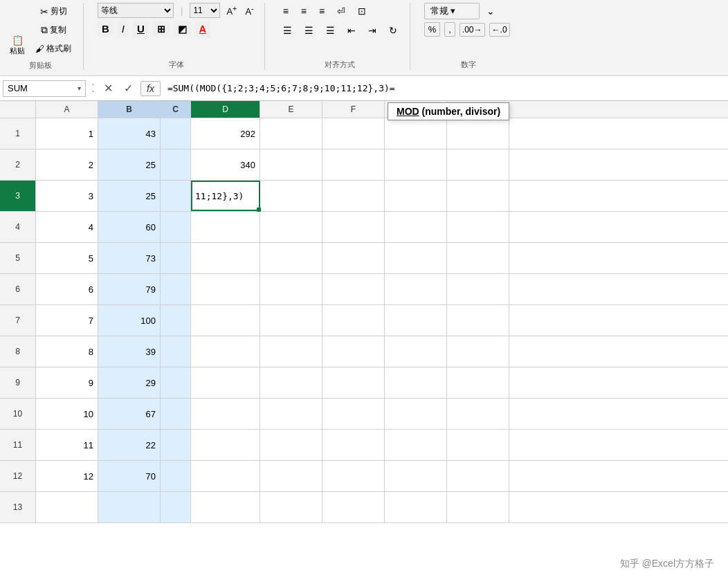 This screenshot has height=584, width=728. What do you see at coordinates (67, 165) in the screenshot?
I see `cell-A2: 2` at bounding box center [67, 165].